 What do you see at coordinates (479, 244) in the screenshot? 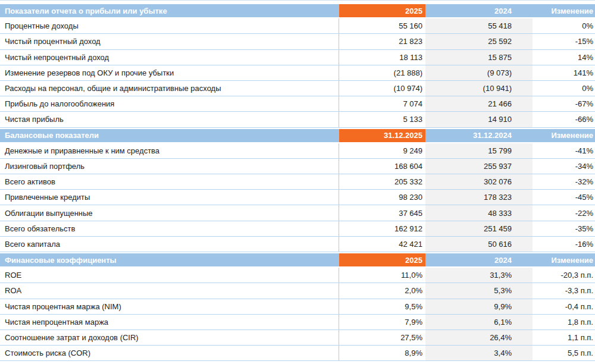
I see `cell-2024: 50 616` at bounding box center [479, 244].